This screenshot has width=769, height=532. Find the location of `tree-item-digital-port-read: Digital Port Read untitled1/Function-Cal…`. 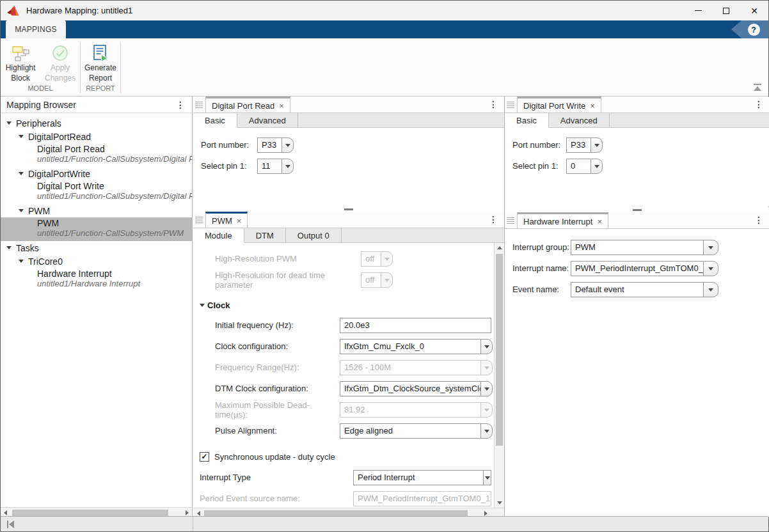

tree-item-digital-port-read: Digital Port Read untitled1/Function-Cal… is located at coordinates (96, 155).